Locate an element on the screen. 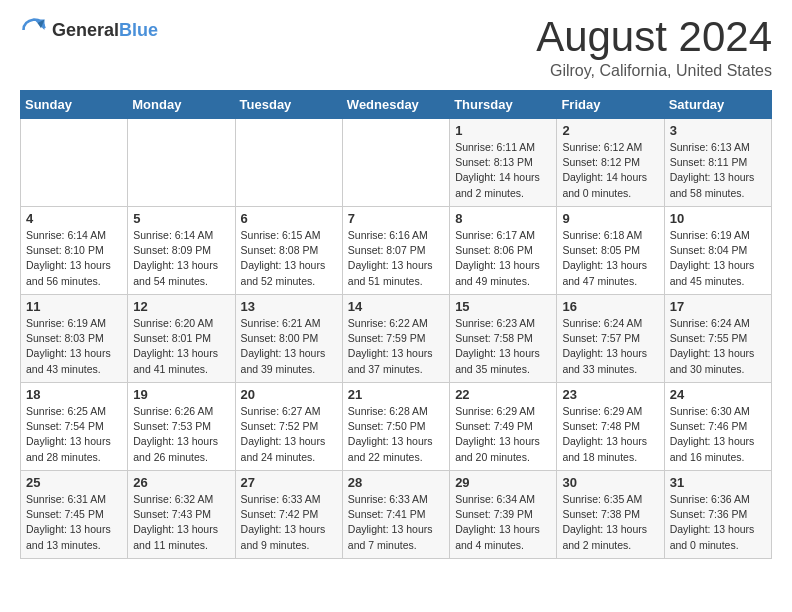 The height and width of the screenshot is (612, 792). cell-content: Sunrise: 6:26 AM Sunset: 7:53 PM Dayligh… is located at coordinates (181, 434).